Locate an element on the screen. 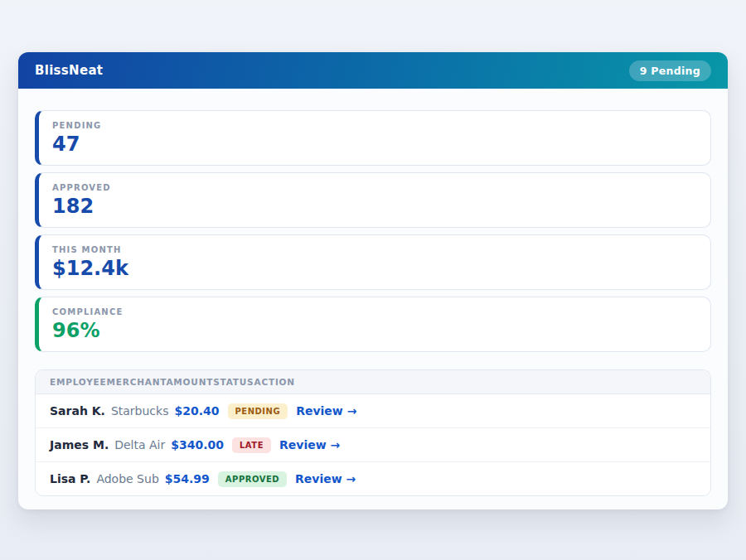 This screenshot has height=560, width=746. merchant-name: Adobe Sub is located at coordinates (128, 479).